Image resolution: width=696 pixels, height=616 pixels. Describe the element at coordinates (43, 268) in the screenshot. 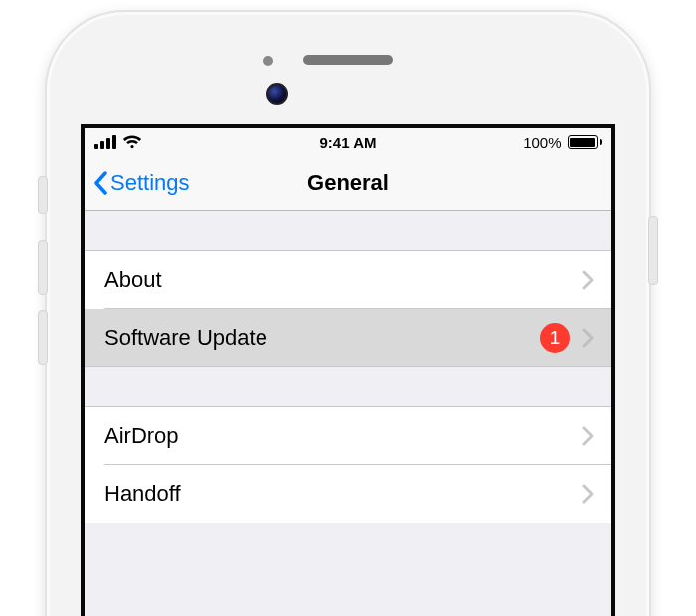

I see `volume-up-button` at that location.